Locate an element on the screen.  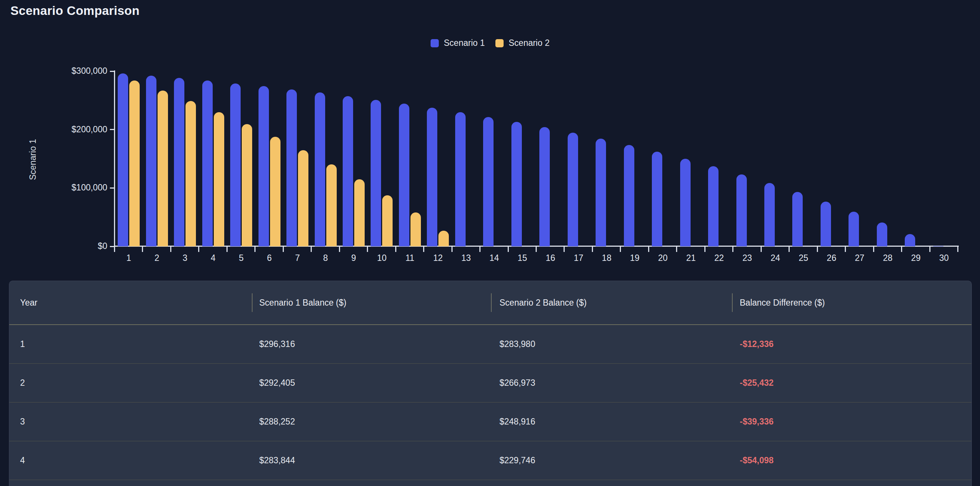
x-tick-label: 17 is located at coordinates (578, 258).